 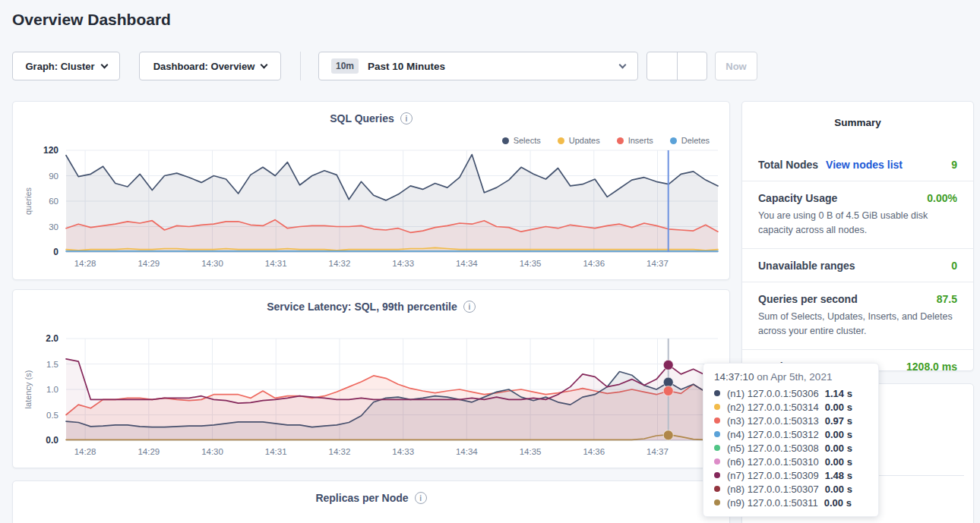 What do you see at coordinates (858, 266) in the screenshot?
I see `summary-row-unavailable-ranges: Unavailable ranges 0` at bounding box center [858, 266].